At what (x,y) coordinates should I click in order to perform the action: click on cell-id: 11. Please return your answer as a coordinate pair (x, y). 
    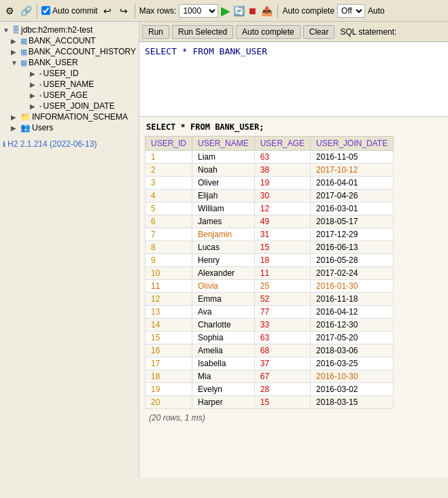
    Looking at the image, I should click on (169, 287).